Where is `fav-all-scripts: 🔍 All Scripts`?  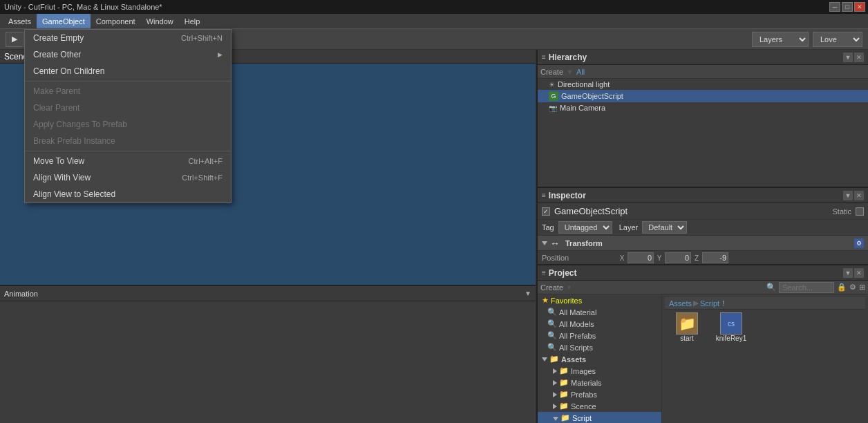
fav-all-scripts: 🔍 All Scripts is located at coordinates (600, 347).